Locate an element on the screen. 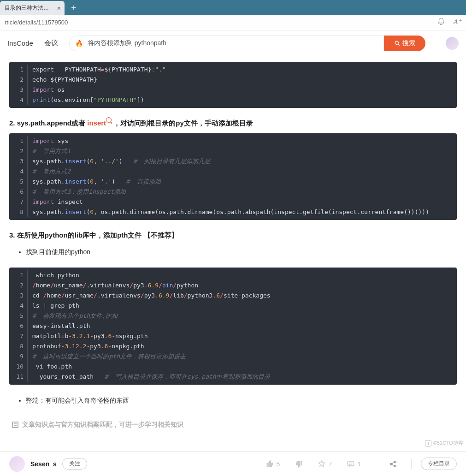 Image resolution: width=466 pixels, height=476 pixels. code-line: 2echo ${PYTHONPATH} is located at coordinates (233, 80).